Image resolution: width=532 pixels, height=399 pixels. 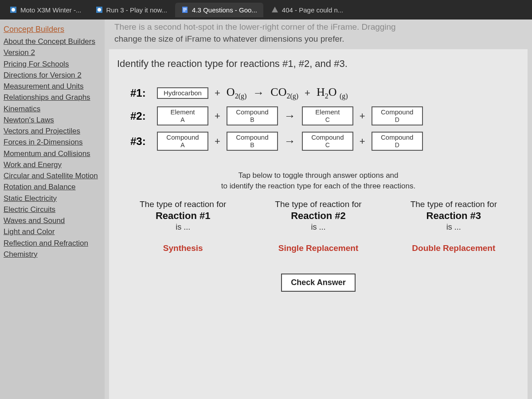 I want to click on tab-0: Moto X3M Winter -..., so click(x=46, y=10).